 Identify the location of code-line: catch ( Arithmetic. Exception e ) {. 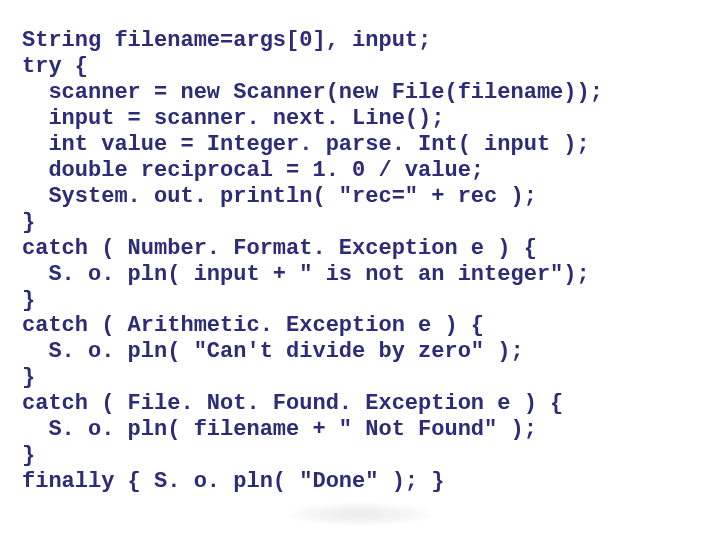
(253, 326).